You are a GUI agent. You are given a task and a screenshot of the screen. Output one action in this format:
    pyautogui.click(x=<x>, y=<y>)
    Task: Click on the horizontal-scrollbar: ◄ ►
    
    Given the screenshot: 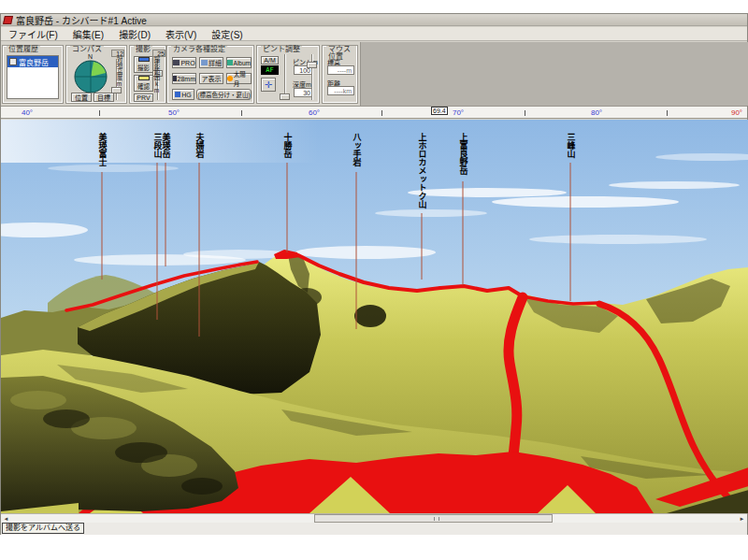 What is the action you would take?
    pyautogui.click(x=374, y=518)
    